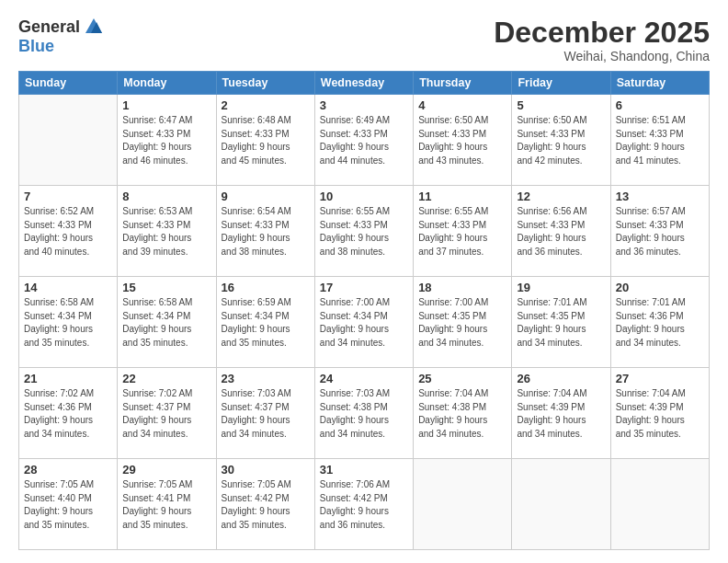 This screenshot has width=728, height=563. I want to click on location-subtitle: Weihai, Shandong, China, so click(601, 56).